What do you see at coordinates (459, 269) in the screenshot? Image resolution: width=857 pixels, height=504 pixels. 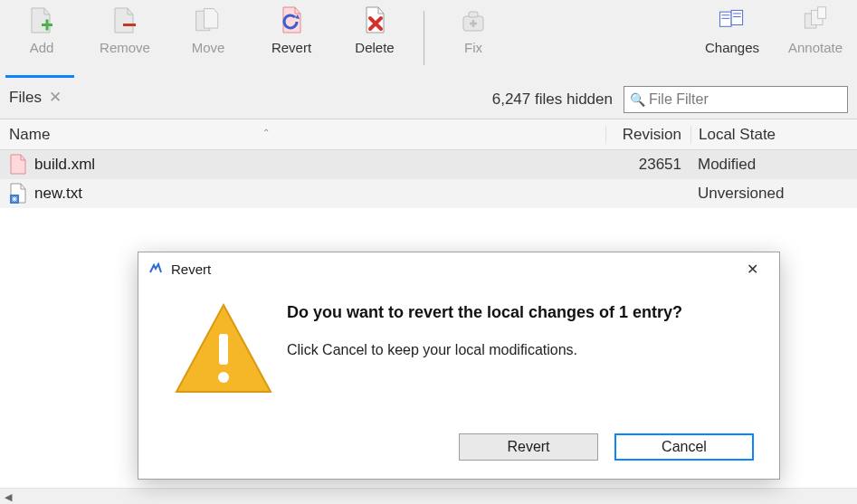 I see `dialog-titlebar: Revert ✕` at bounding box center [459, 269].